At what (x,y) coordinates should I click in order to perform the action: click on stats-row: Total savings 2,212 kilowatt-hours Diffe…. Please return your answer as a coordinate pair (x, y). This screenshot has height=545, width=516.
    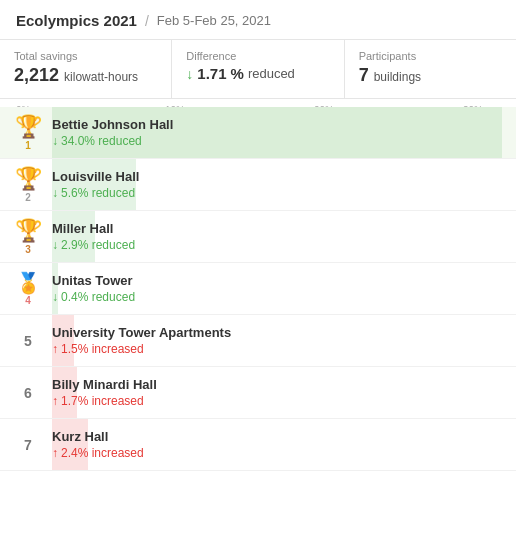
    Looking at the image, I should click on (258, 70).